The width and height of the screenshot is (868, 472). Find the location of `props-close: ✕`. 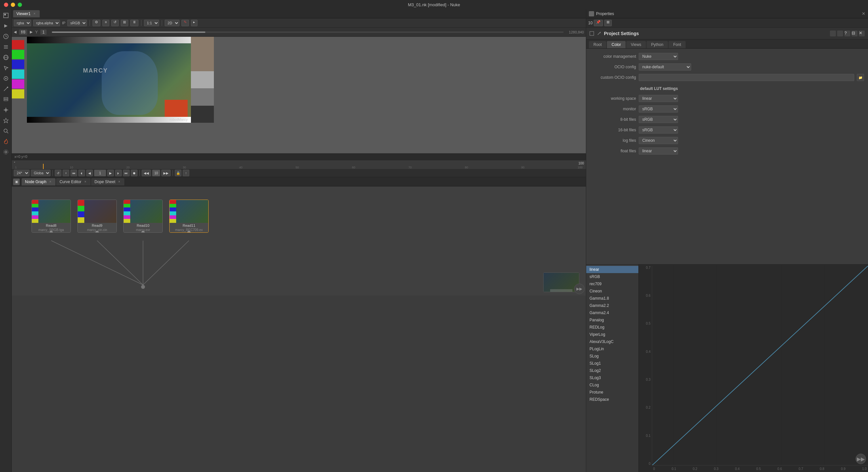

props-close: ✕ is located at coordinates (864, 13).